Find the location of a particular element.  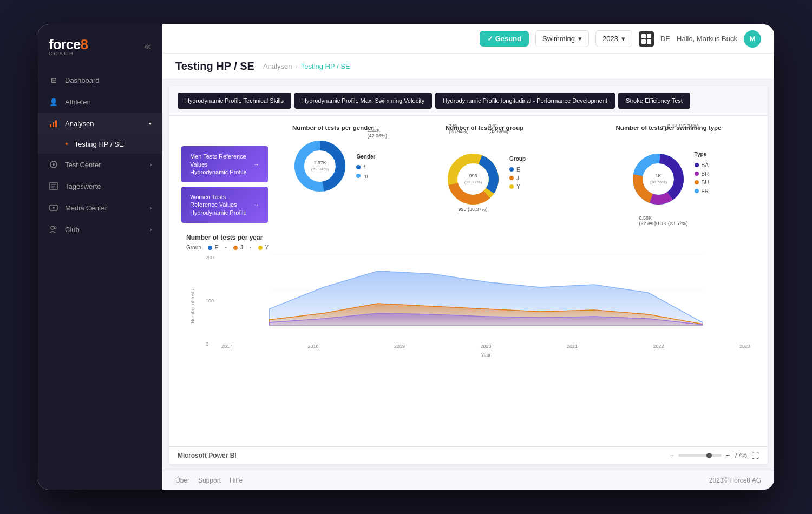

x-label-2017: 2017 is located at coordinates (227, 346).